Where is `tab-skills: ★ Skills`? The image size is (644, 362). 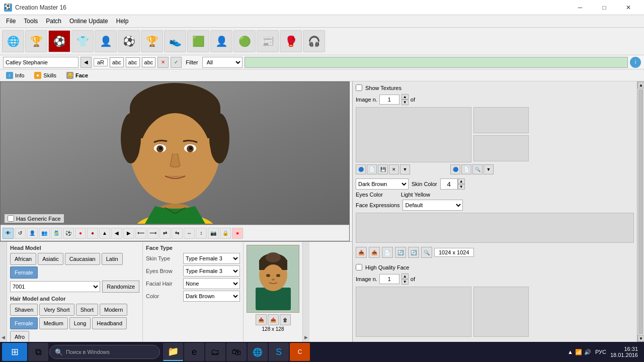 tab-skills: ★ Skills is located at coordinates (45, 75).